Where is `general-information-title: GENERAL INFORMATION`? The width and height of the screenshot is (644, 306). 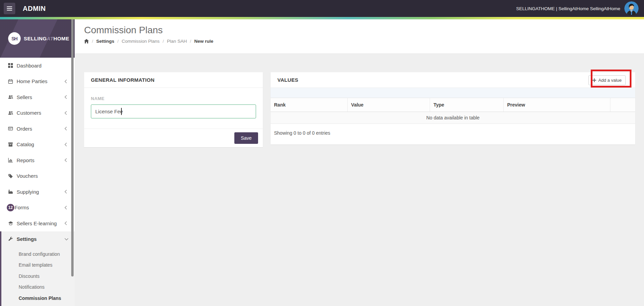
general-information-title: GENERAL INFORMATION is located at coordinates (174, 80).